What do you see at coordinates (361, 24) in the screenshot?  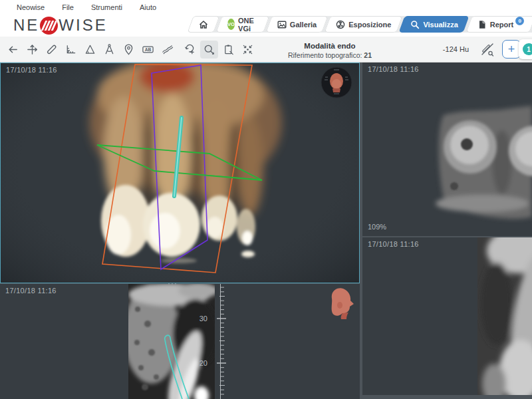 I see `nav-tabs: VO ONE VGi Galleria Esposizione` at bounding box center [361, 24].